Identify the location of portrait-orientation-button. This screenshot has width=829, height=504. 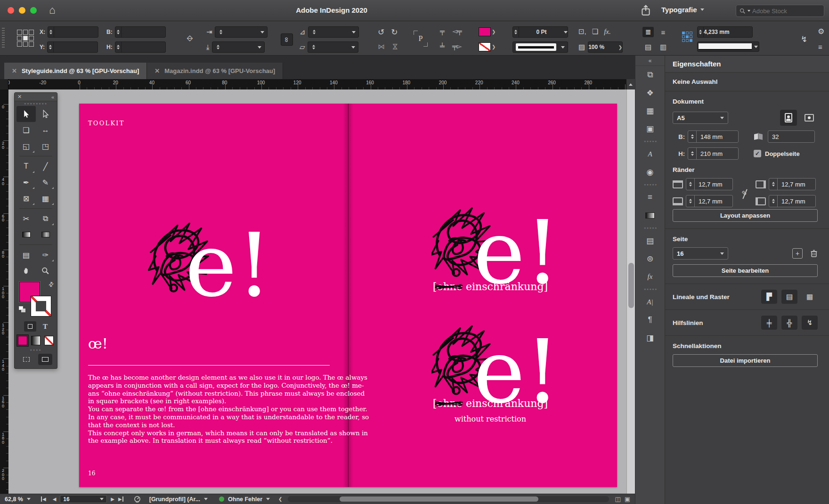
(788, 118).